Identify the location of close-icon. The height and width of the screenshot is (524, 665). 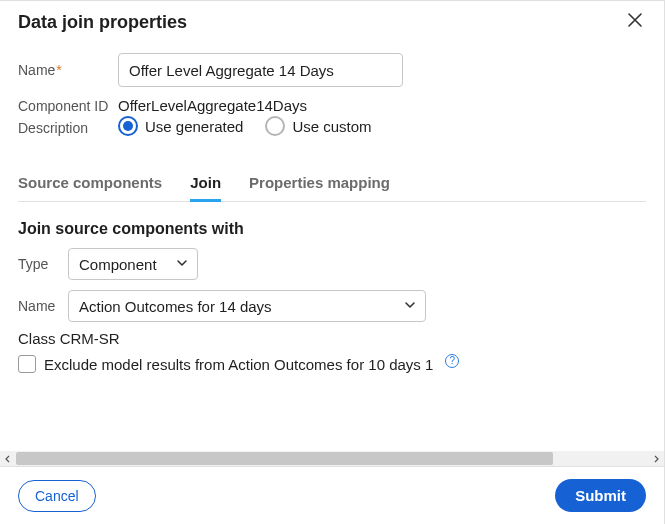
(635, 22).